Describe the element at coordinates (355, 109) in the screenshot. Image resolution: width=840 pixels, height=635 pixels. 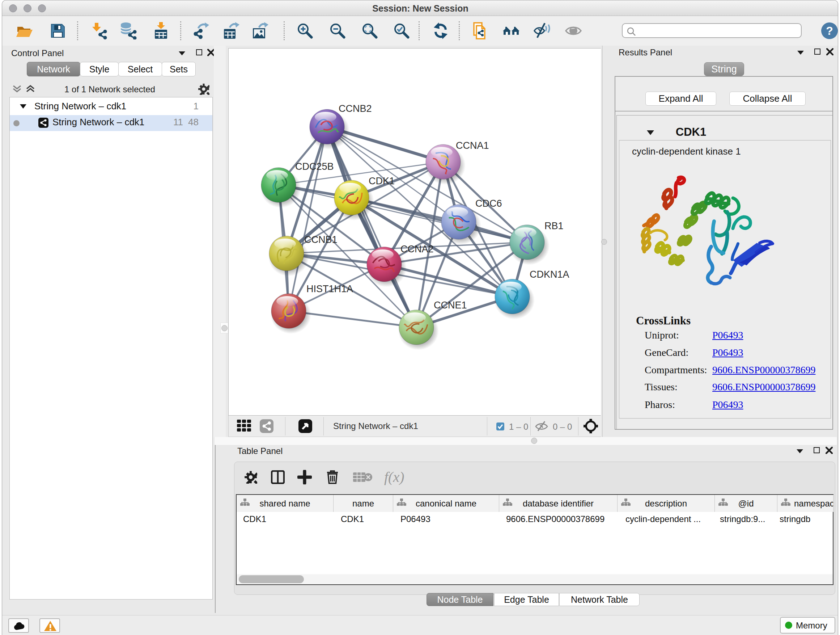
I see `svg-text: CCNB2` at that location.